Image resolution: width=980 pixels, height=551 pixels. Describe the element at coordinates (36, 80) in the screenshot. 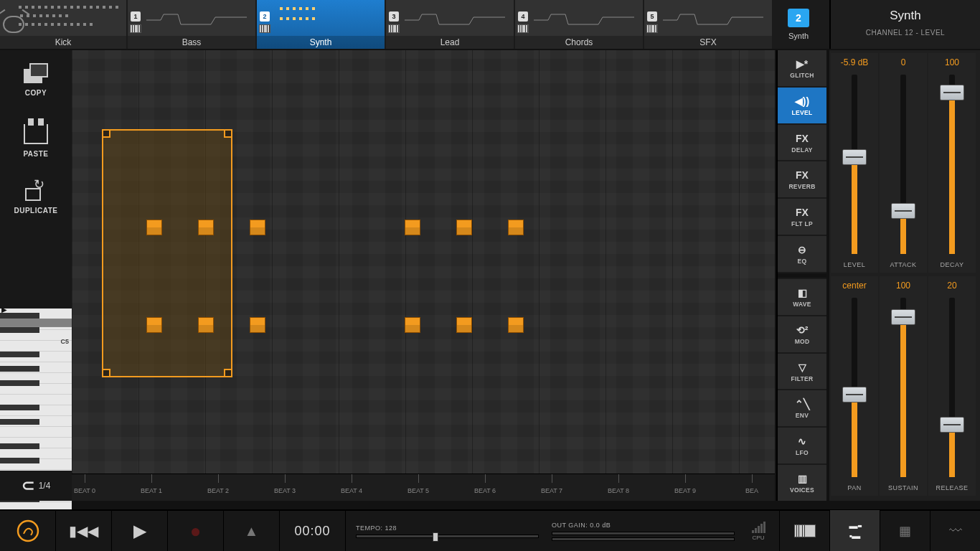

I see `copy-button: COPY` at that location.